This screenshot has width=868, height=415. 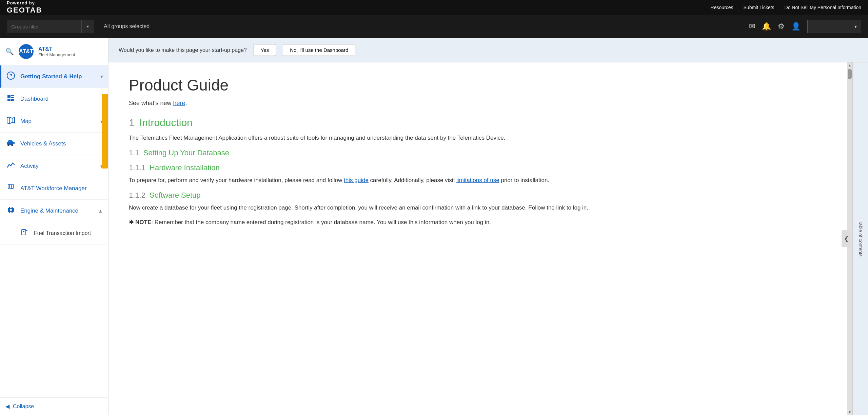 I want to click on fuel-icon, so click(x=24, y=233).